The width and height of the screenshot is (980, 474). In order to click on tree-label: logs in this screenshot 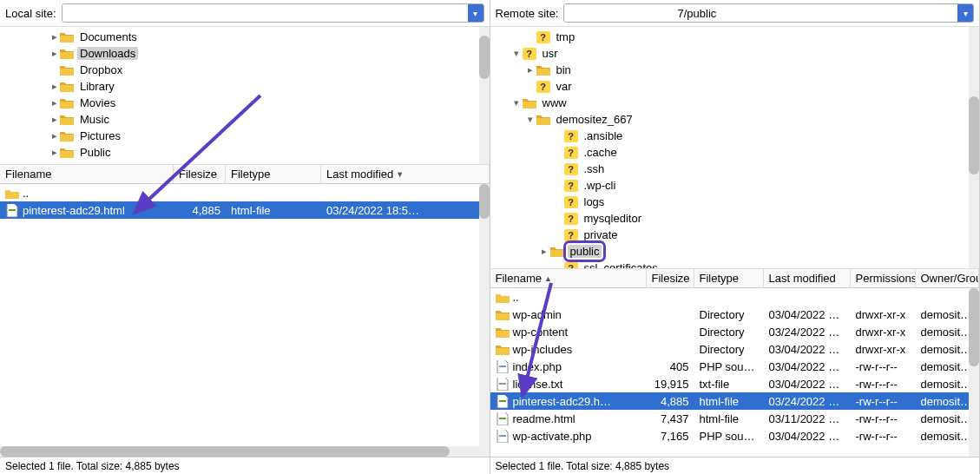, I will do `click(595, 201)`.